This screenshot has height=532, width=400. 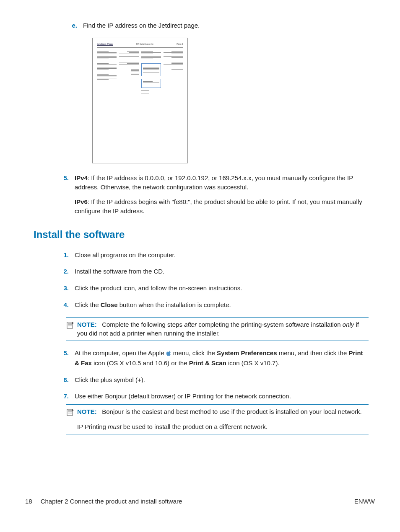 What do you see at coordinates (221, 194) in the screenshot?
I see `step-body: IPv4: If the IP address is 0.0.0.0, or 1…` at bounding box center [221, 194].